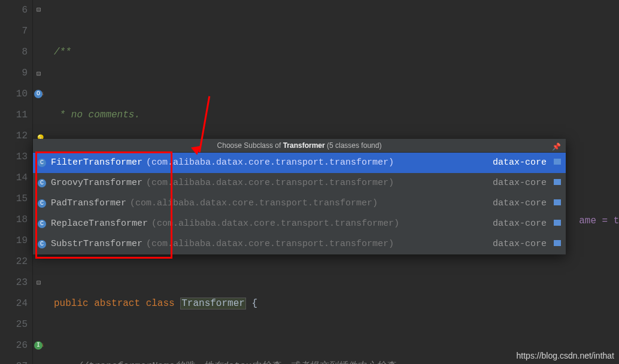 This screenshot has height=364, width=619. I want to click on subclass-name: ReplaceTransformer, so click(99, 224).